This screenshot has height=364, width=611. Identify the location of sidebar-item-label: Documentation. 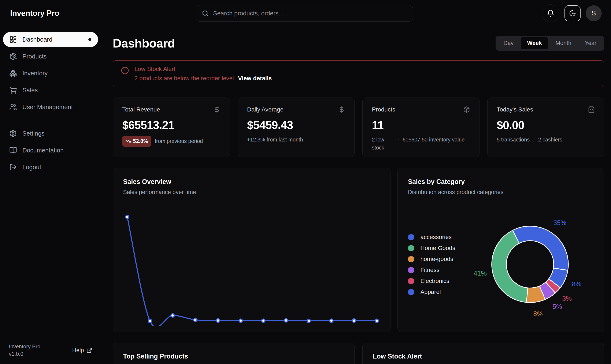
(43, 151).